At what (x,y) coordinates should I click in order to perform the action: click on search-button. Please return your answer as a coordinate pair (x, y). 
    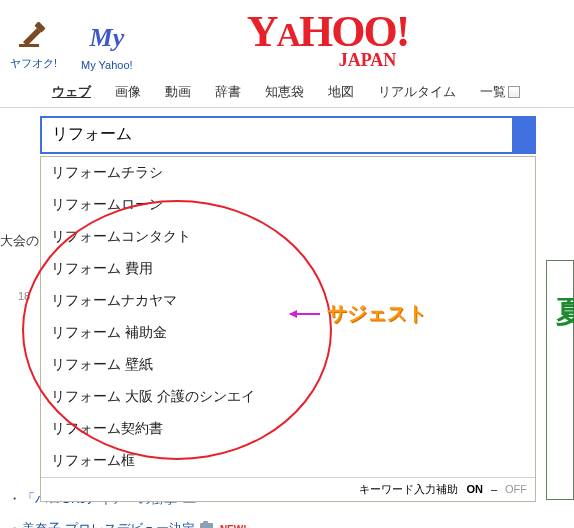
    Looking at the image, I should click on (523, 135).